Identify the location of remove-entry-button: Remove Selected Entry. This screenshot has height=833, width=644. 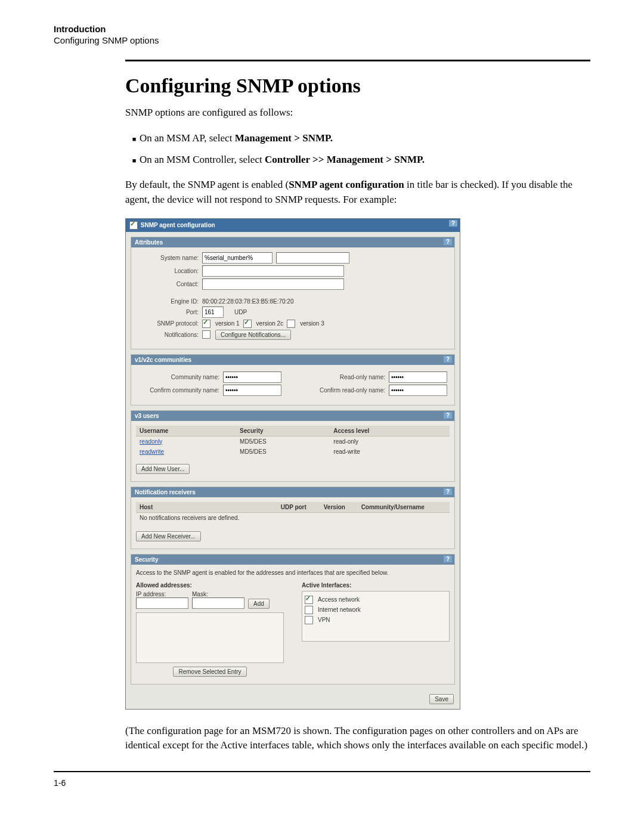
(210, 671).